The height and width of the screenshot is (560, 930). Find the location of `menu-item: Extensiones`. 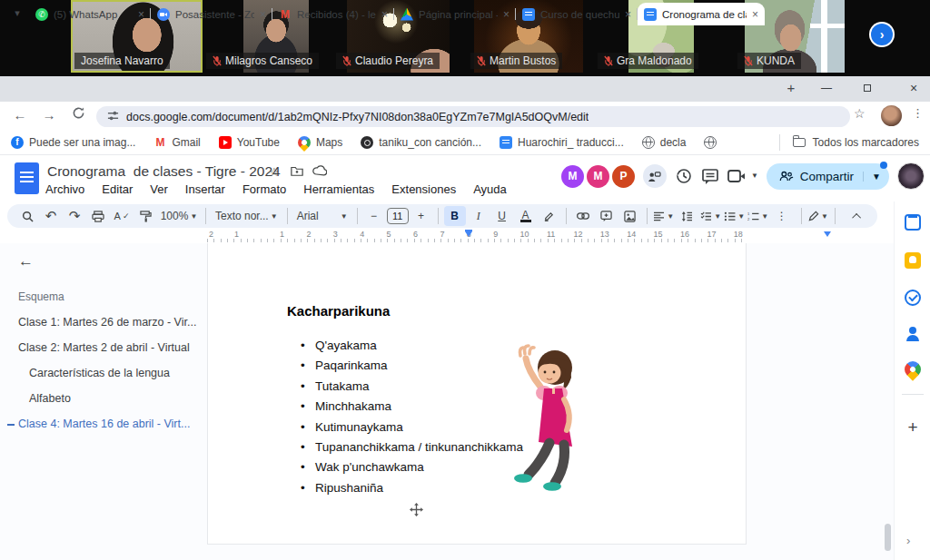

menu-item: Extensiones is located at coordinates (423, 189).